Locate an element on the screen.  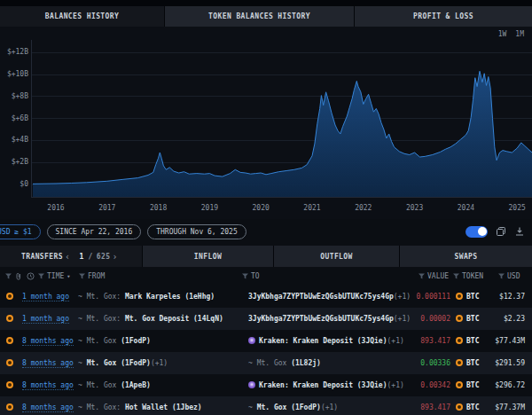
table-row: 8 months ago~ Mt. Gox (1FodP)(+1)~ Mt. G… is located at coordinates (266, 364).